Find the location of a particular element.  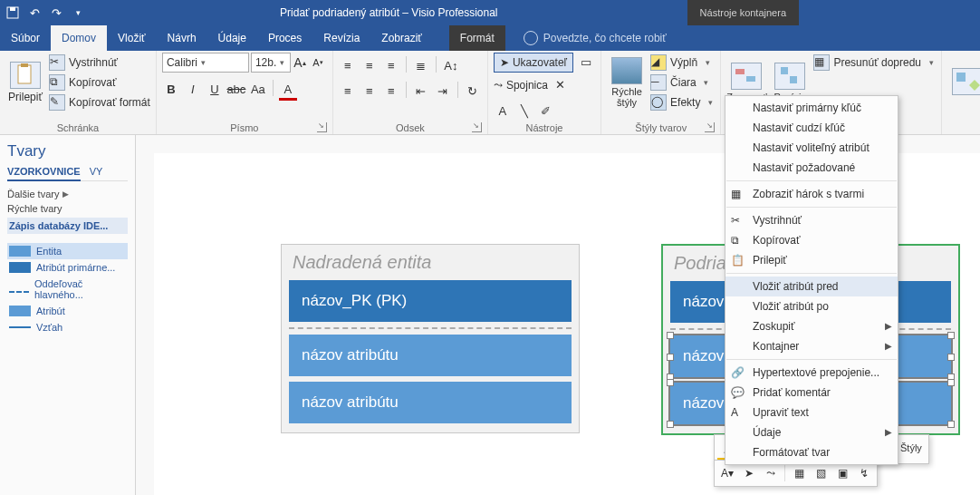

context-menu-item: Pridať komentár💬 is located at coordinates (812, 393).